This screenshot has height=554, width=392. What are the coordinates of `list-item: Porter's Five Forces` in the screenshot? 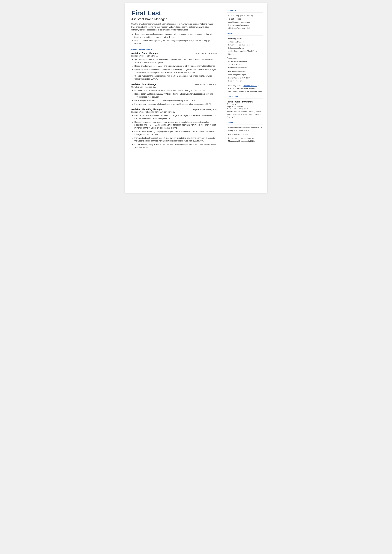 It's located at (245, 81).